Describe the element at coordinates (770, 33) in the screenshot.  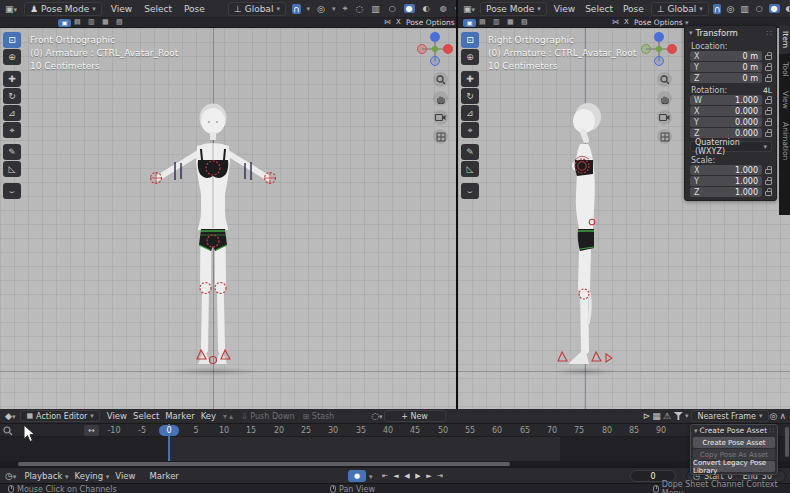
I see `panel-grip: ∷` at that location.